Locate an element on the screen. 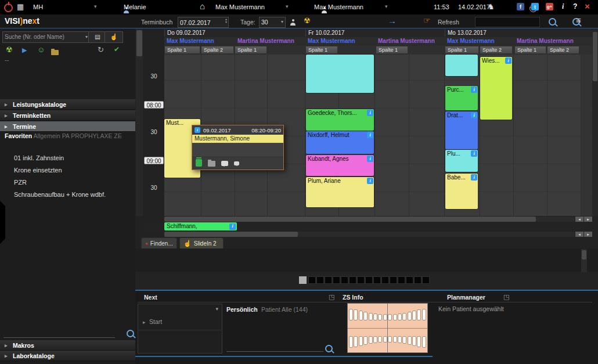 The image size is (598, 364). patient-filter-label: Patient Alle (144) is located at coordinates (284, 309).